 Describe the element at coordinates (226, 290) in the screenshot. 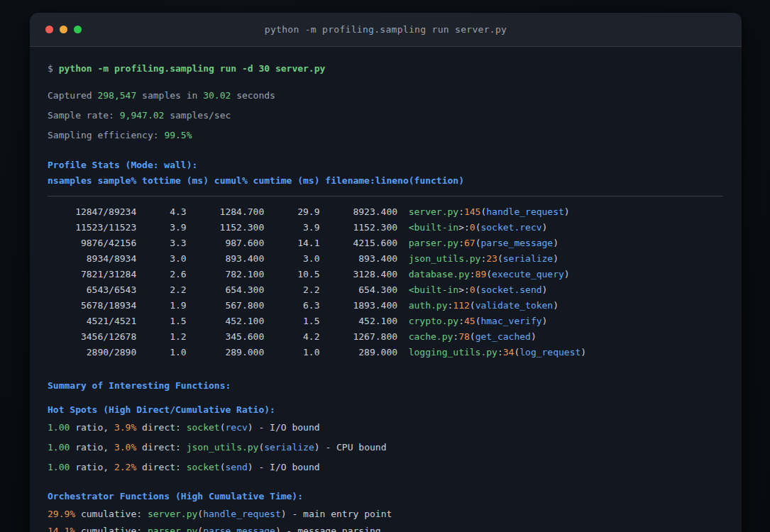

I see `cell-tottime: 654.300` at that location.